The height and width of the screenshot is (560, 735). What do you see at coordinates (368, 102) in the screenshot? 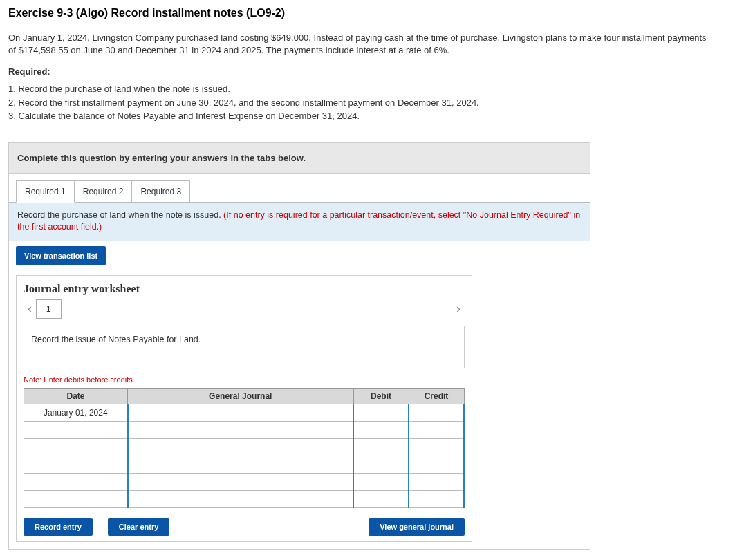
I see `requirements-list: 1. Record the purchase of land when the …` at bounding box center [368, 102].